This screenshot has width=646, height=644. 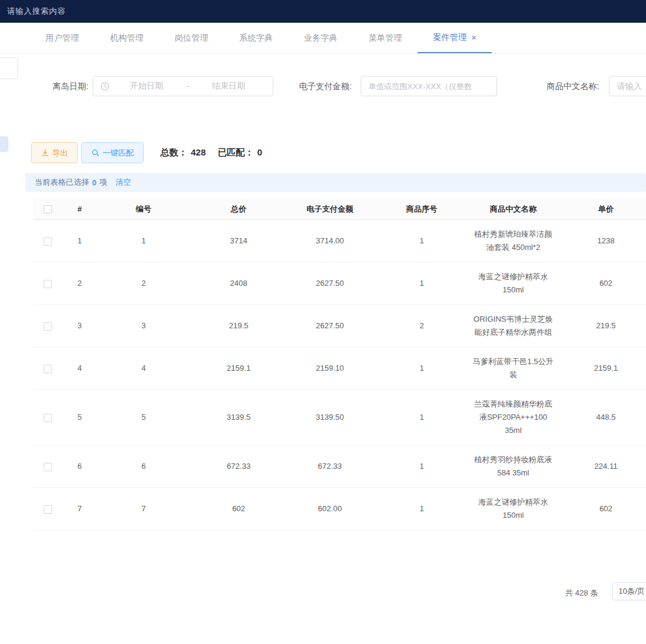 I want to click on cell-epay: 672.33, so click(x=330, y=466).